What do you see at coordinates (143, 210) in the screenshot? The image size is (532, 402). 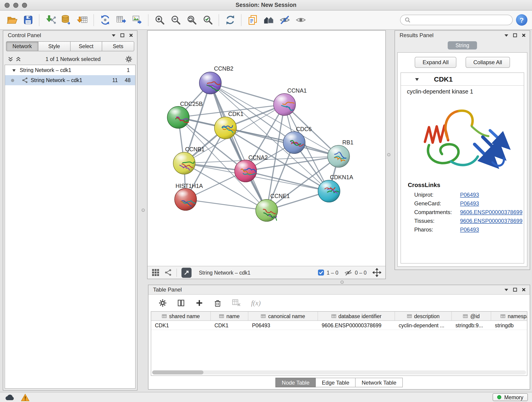 I see `splitter-handle-left` at bounding box center [143, 210].